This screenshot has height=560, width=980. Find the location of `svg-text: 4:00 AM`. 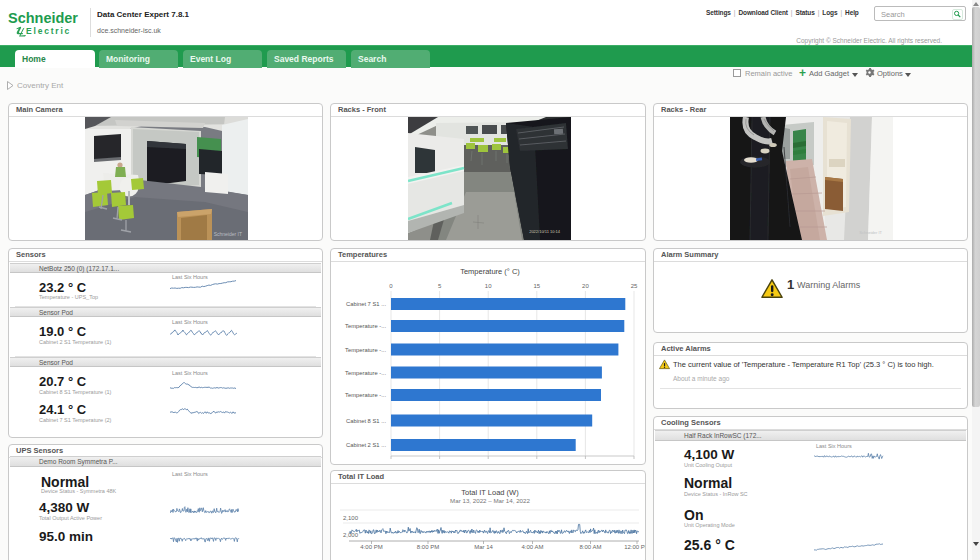

svg-text: 4:00 AM is located at coordinates (532, 547).